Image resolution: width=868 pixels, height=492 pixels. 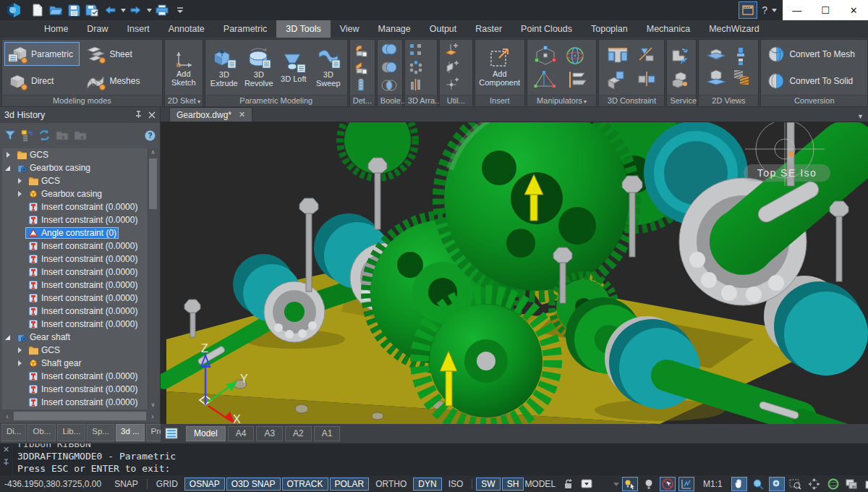 What do you see at coordinates (259, 67) in the screenshot?
I see `revolve-button: 3D Revolve` at bounding box center [259, 67].